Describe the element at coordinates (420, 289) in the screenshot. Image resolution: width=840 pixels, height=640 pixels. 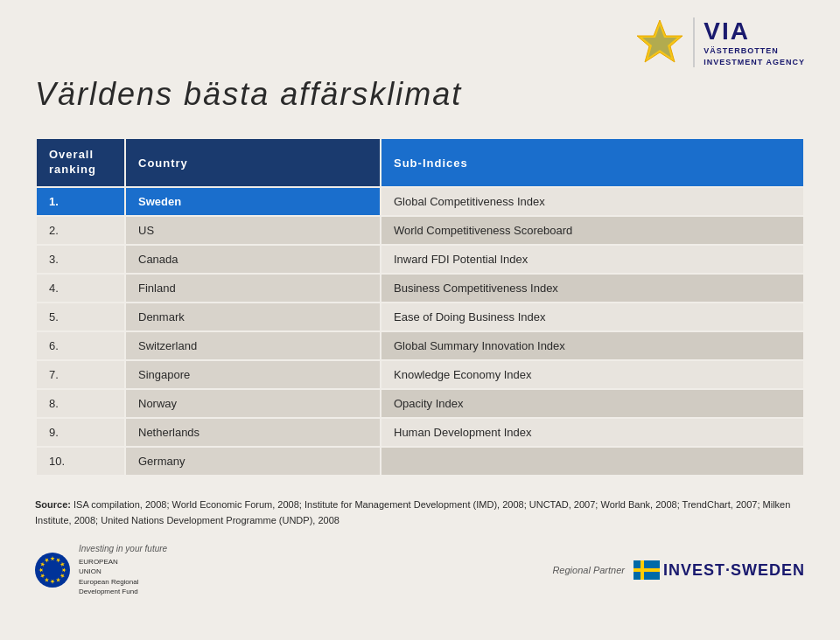
I see `table-row: 4. Finland Business Competitiveness Inde…` at that location.